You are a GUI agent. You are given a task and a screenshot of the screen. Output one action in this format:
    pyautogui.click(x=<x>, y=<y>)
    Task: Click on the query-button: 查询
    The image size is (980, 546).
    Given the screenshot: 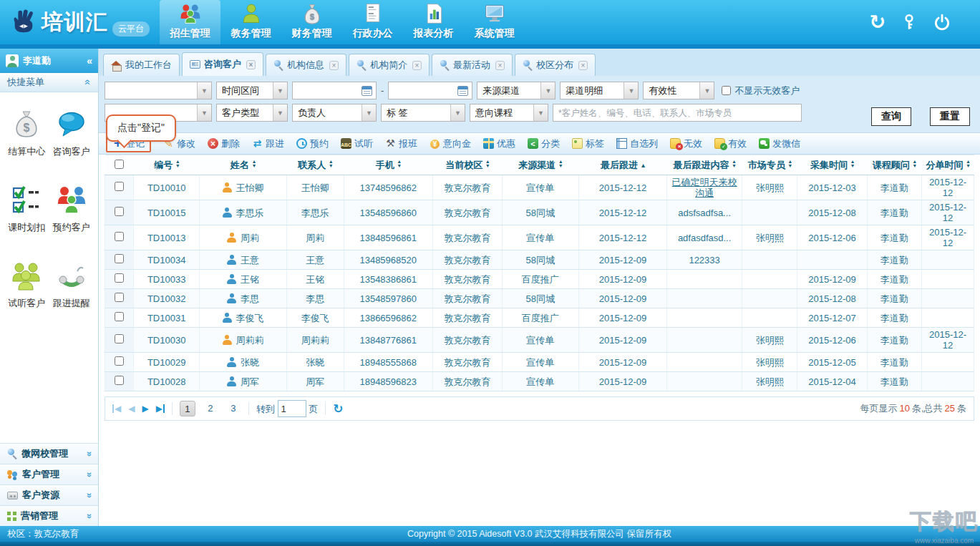 What is the action you would take?
    pyautogui.click(x=891, y=117)
    